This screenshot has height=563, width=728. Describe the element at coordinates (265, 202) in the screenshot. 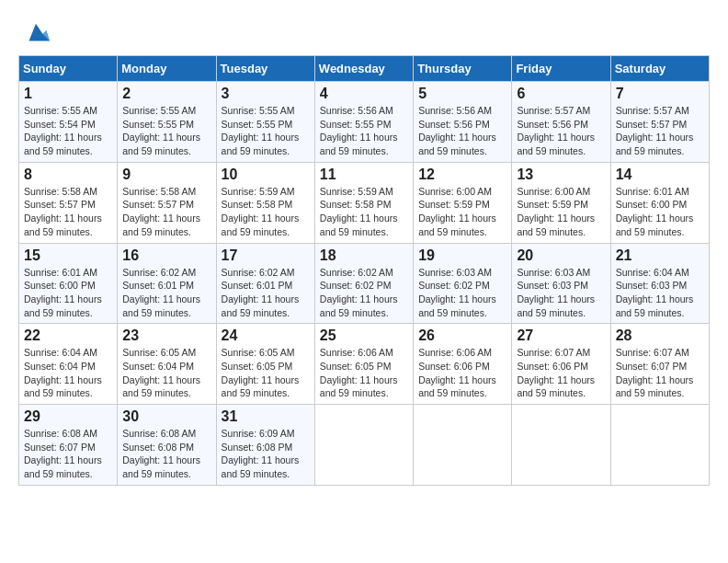

I see `day-cell: 10 Sunrise: 5:59 AM Sunset: 5:58 PM Dayl…` at that location.